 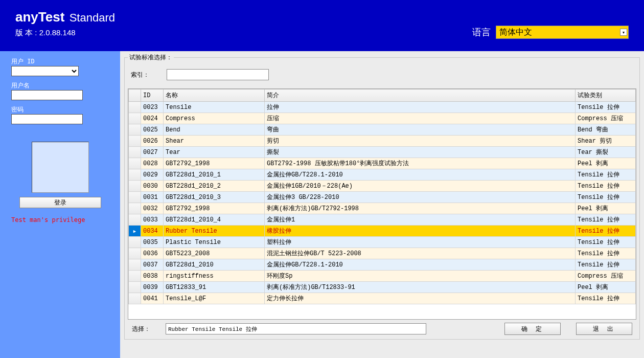 What do you see at coordinates (296, 329) in the screenshot?
I see `selection-box: Rubber Tensile Tensile 拉伸` at bounding box center [296, 329].